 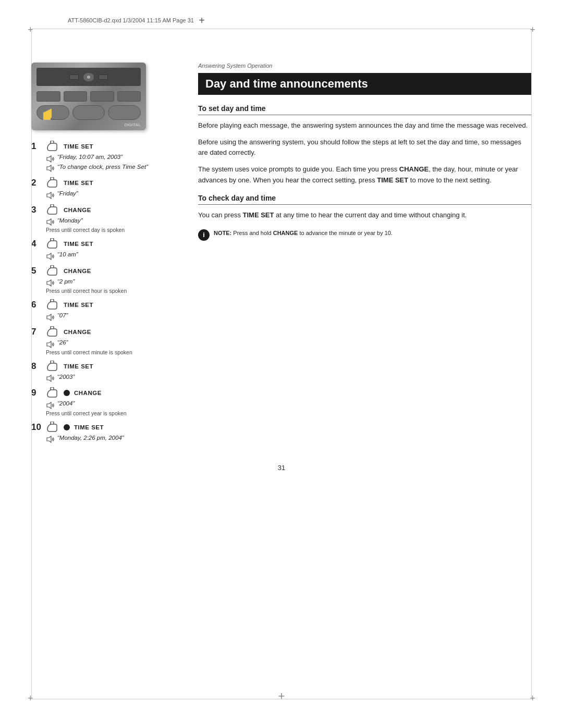 I want to click on step-note: Press until correct minute is spoken, so click(x=112, y=352).